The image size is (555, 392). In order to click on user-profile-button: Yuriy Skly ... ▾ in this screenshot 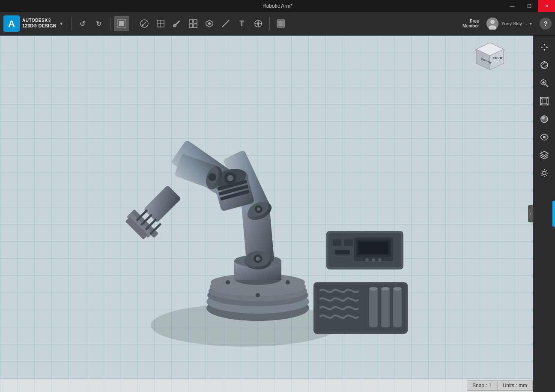, I will do `click(509, 24)`.